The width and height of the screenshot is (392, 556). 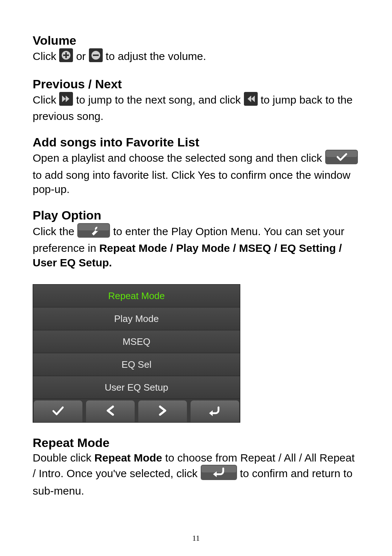 What do you see at coordinates (83, 56) in the screenshot?
I see `text: or` at bounding box center [83, 56].